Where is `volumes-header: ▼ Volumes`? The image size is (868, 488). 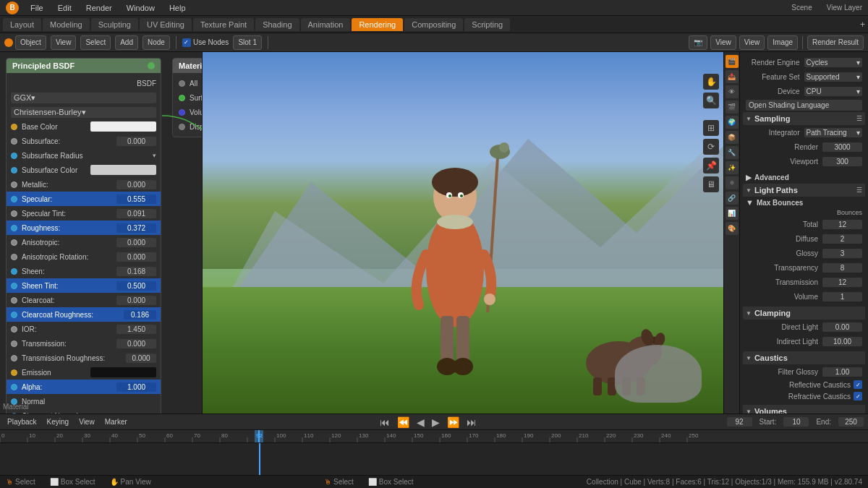
volumes-header: ▼ Volumes is located at coordinates (804, 409).